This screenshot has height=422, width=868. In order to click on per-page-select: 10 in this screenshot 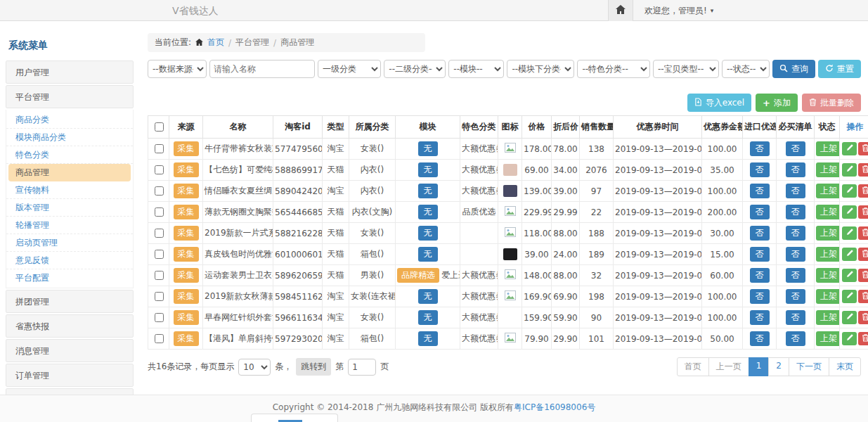, I will do `click(254, 367)`.